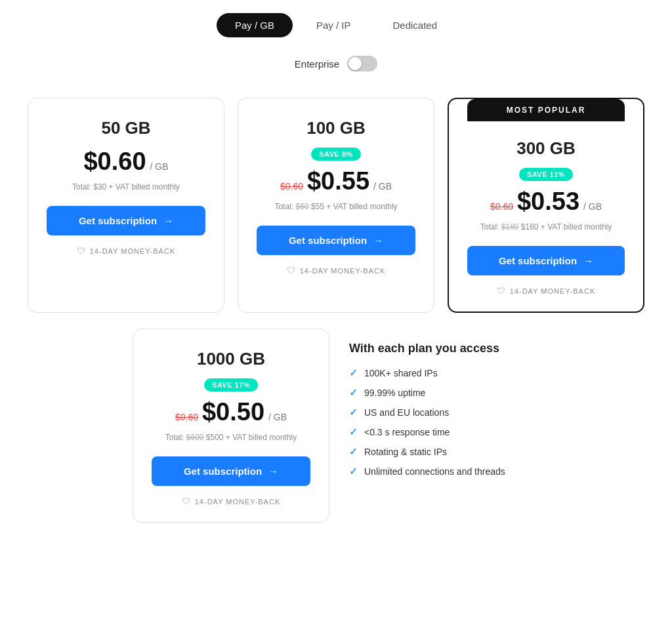 This screenshot has width=672, height=623. I want to click on price-main: $0.55, so click(339, 181).